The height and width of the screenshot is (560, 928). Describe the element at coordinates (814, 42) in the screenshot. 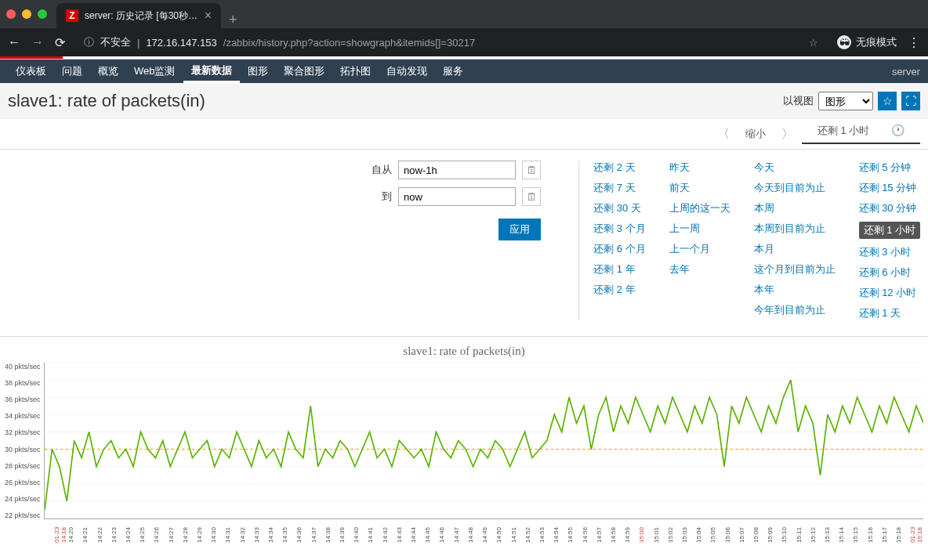

I see `bookmark-icon: ☆` at that location.